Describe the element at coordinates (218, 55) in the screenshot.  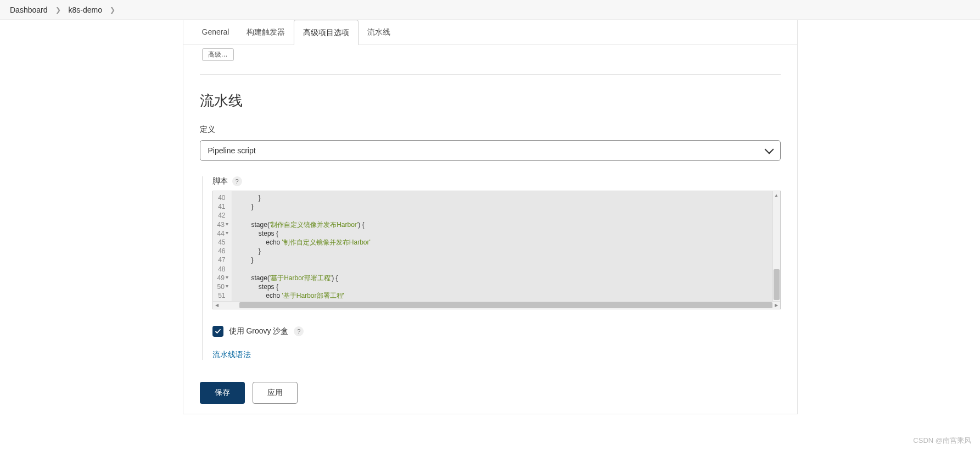
I see `advanced-button: 高级…` at that location.